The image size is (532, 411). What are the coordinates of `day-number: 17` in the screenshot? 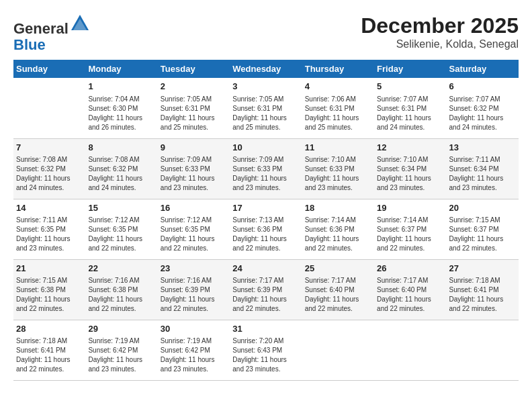 It's located at (266, 208).